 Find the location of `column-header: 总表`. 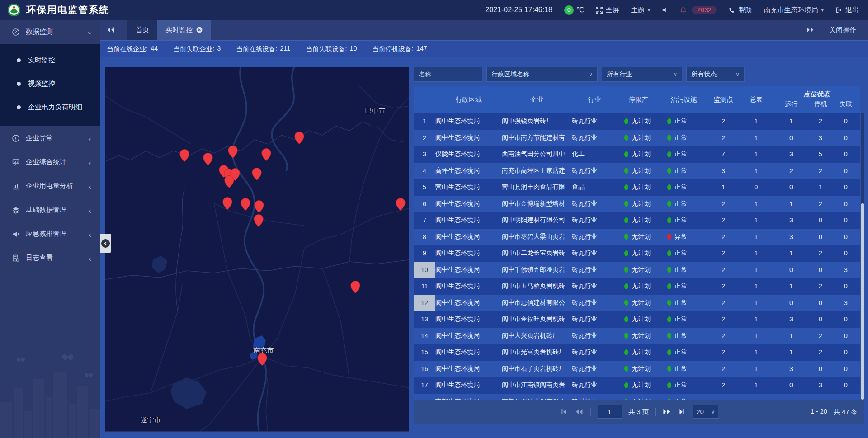

column-header: 总表 is located at coordinates (756, 99).